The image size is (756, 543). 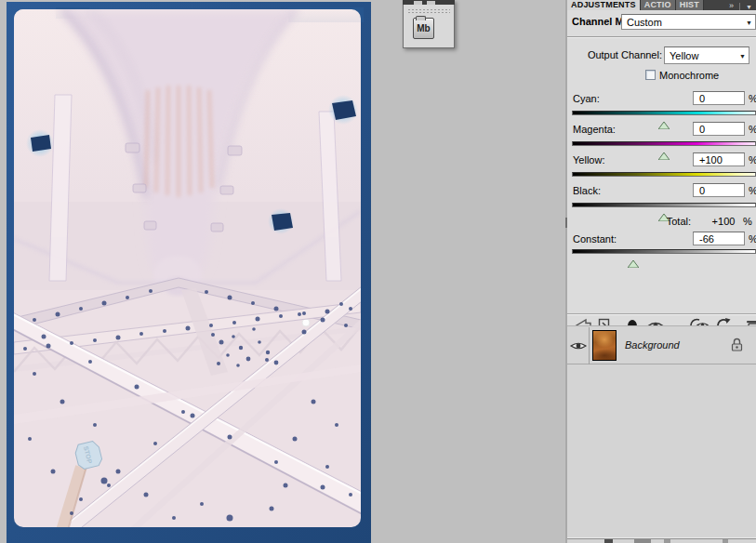 I want to click on magenta-unit: %, so click(x=752, y=129).